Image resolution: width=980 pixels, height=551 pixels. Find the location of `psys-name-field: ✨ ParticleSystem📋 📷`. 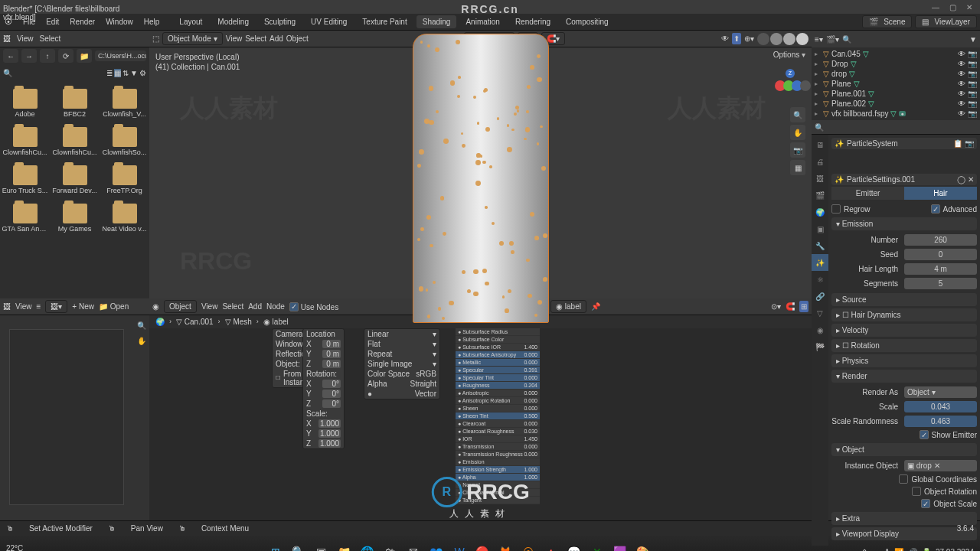

psys-name-field: ✨ ParticleSystem📋 📷 is located at coordinates (904, 144).